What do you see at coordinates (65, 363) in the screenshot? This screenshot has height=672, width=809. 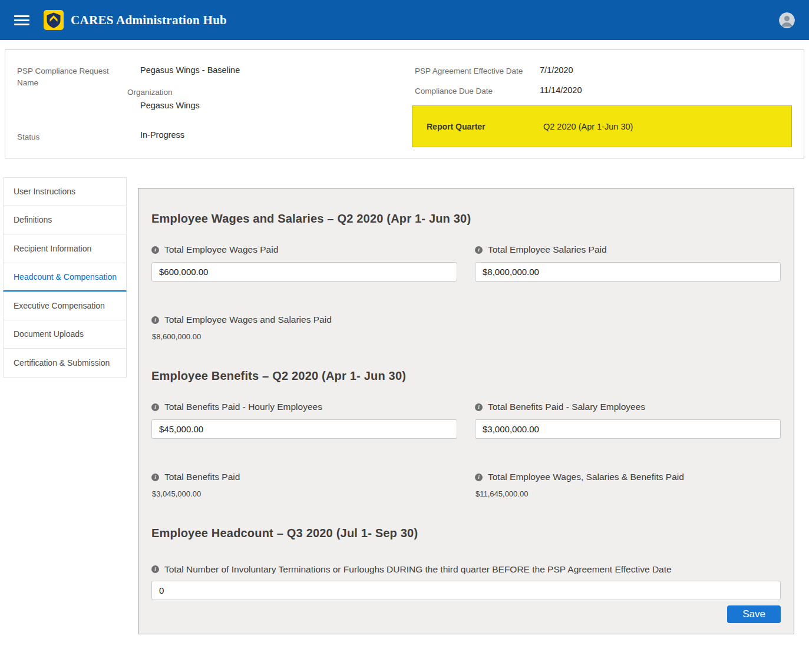 I see `sidebar-item-certification-submission: Certification & Submission` at bounding box center [65, 363].